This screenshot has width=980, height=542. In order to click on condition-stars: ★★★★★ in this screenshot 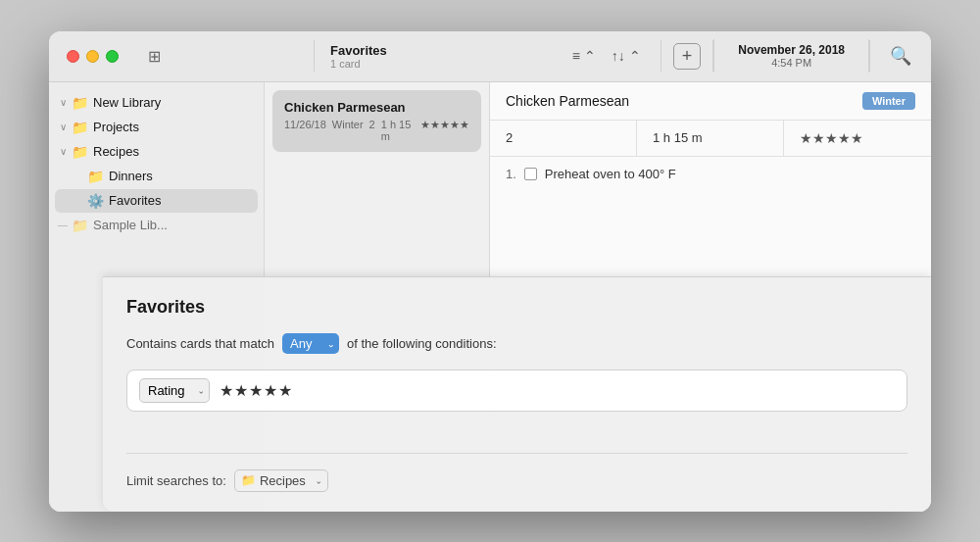, I will do `click(257, 390)`.